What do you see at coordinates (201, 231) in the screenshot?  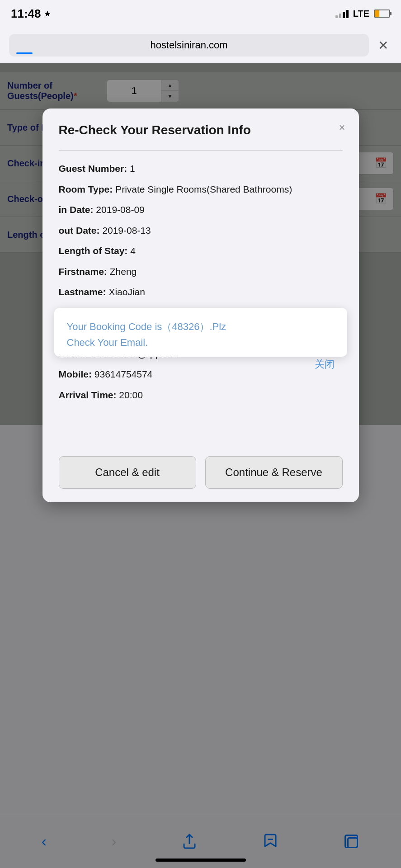 I see `info-row-out-date: out Date: 2019-08-13` at bounding box center [201, 231].